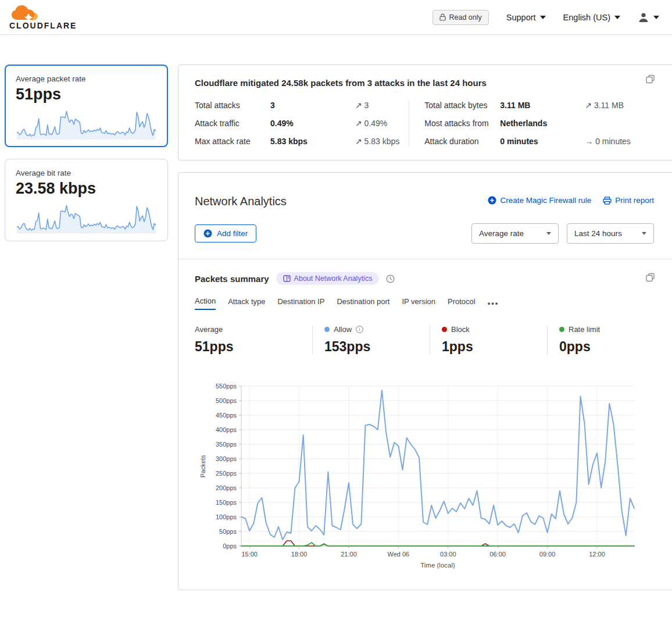 The width and height of the screenshot is (672, 628). What do you see at coordinates (230, 546) in the screenshot?
I see `svg-text: 0pps` at bounding box center [230, 546].